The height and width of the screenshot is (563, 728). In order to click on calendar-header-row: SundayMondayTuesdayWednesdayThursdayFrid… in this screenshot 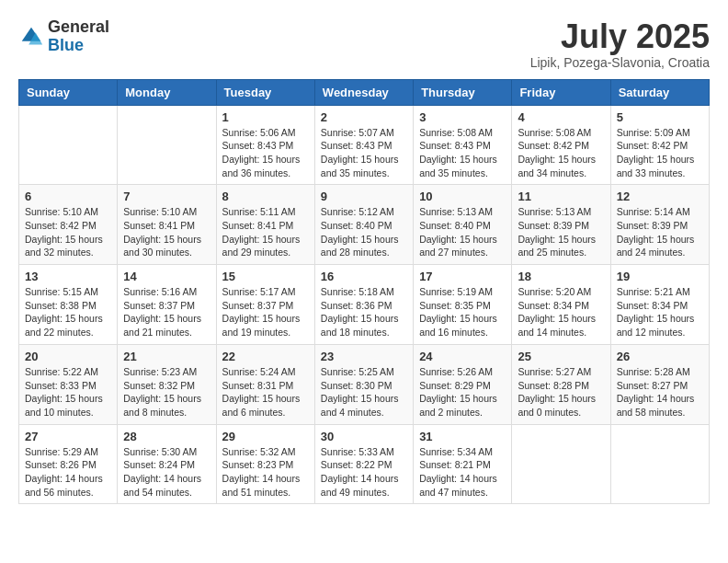, I will do `click(364, 92)`.